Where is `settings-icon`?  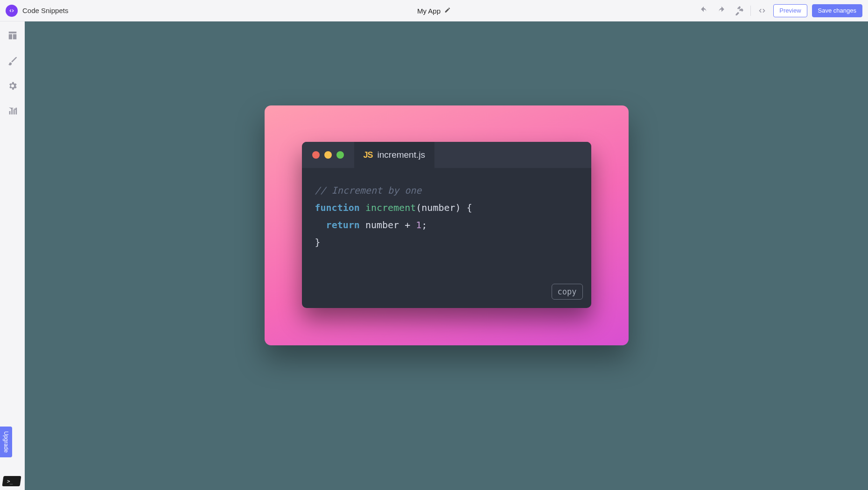
settings-icon is located at coordinates (13, 86).